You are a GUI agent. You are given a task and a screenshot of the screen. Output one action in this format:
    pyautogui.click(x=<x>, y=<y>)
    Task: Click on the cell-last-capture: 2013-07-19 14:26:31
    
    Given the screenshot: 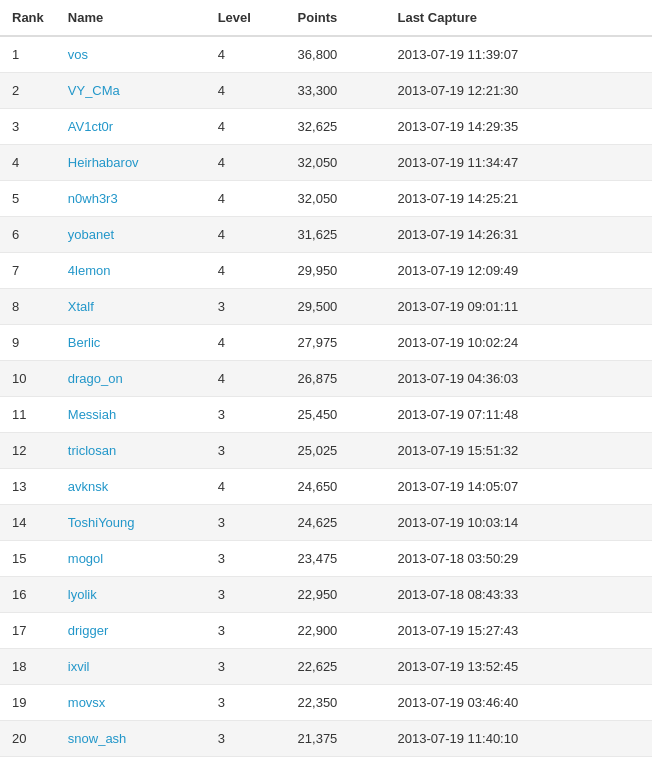 What is the action you would take?
    pyautogui.click(x=518, y=235)
    